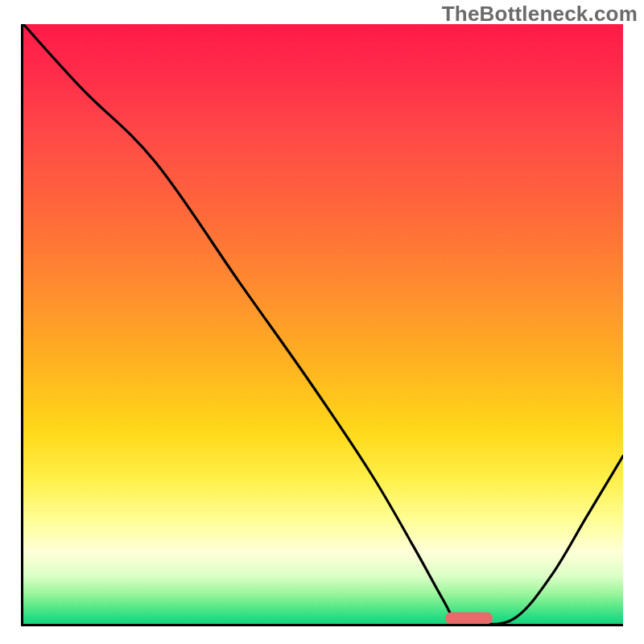 Image resolution: width=644 pixels, height=644 pixels. Describe the element at coordinates (469, 618) in the screenshot. I see `ideal-range-marker` at that location.